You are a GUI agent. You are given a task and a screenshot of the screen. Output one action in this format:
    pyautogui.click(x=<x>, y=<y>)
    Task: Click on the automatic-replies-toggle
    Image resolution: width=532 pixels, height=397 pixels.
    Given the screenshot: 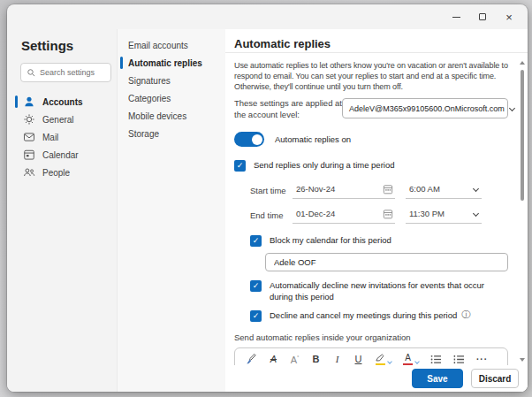 What is the action you would take?
    pyautogui.click(x=249, y=140)
    